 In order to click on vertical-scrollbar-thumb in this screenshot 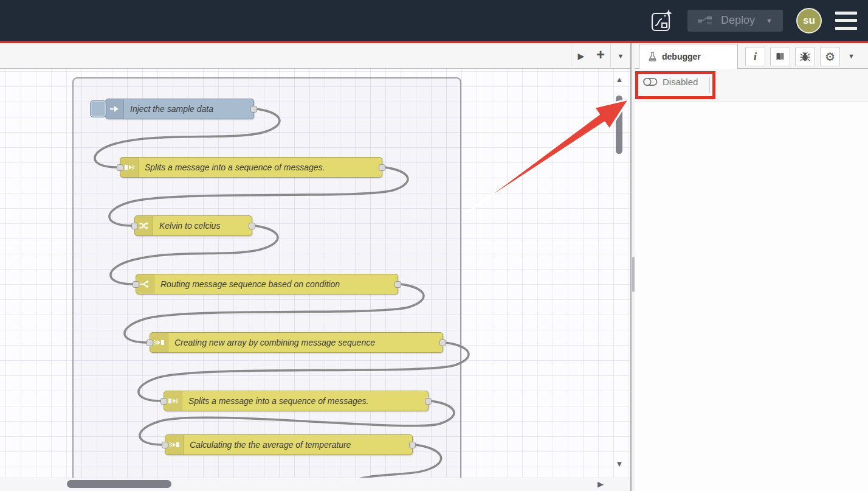, I will do `click(619, 125)`.